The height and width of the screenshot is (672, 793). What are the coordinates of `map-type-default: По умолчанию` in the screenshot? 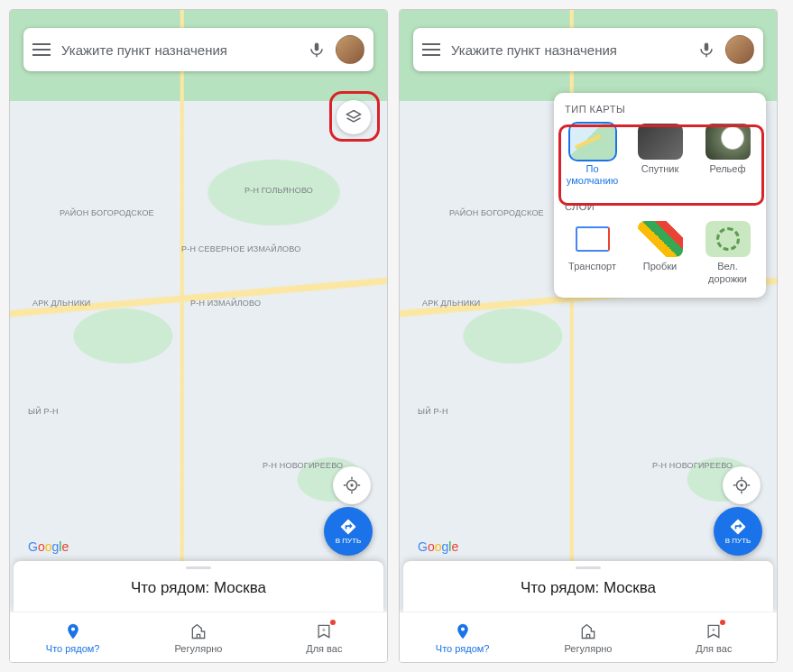 It's located at (592, 155).